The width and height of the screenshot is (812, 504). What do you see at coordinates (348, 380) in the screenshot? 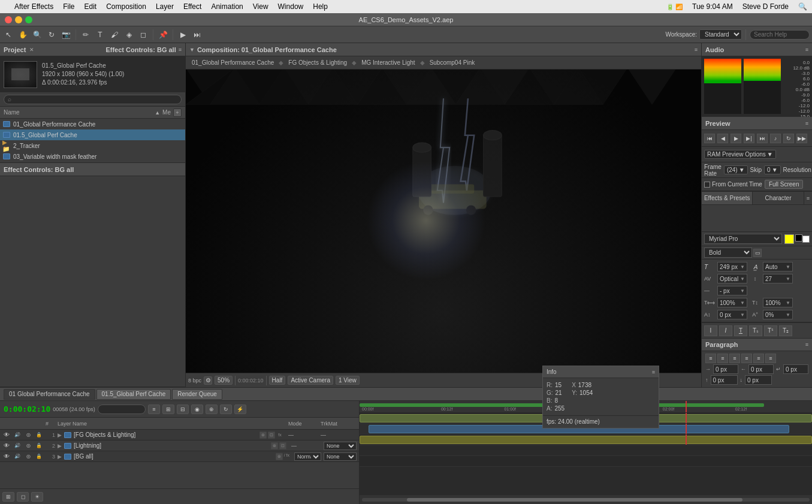
I see `view-control: 1 View` at bounding box center [348, 380].